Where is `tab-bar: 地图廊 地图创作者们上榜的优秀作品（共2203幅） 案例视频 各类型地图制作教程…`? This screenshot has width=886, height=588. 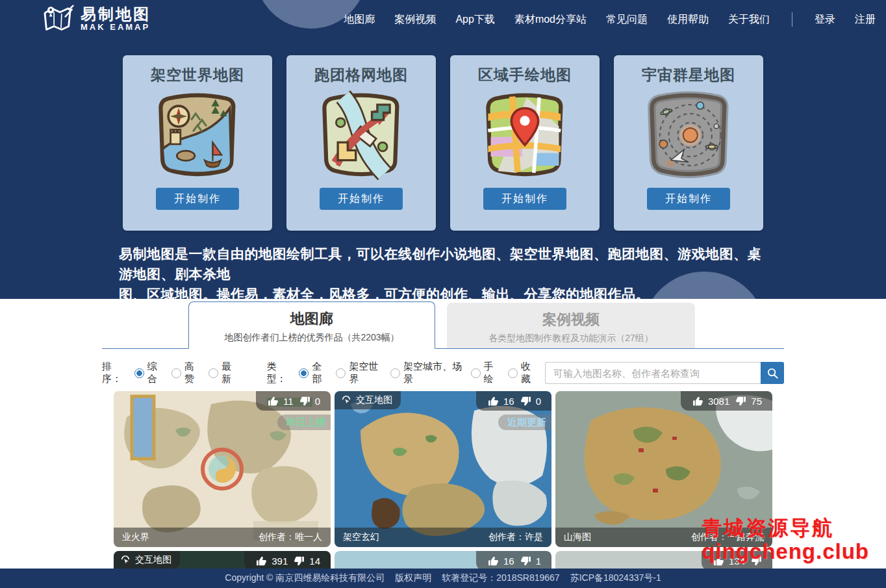 tab-bar: 地图廊 地图创作者们上榜的优秀作品（共2203幅） 案例视频 各类型地图制作教程… is located at coordinates (443, 325).